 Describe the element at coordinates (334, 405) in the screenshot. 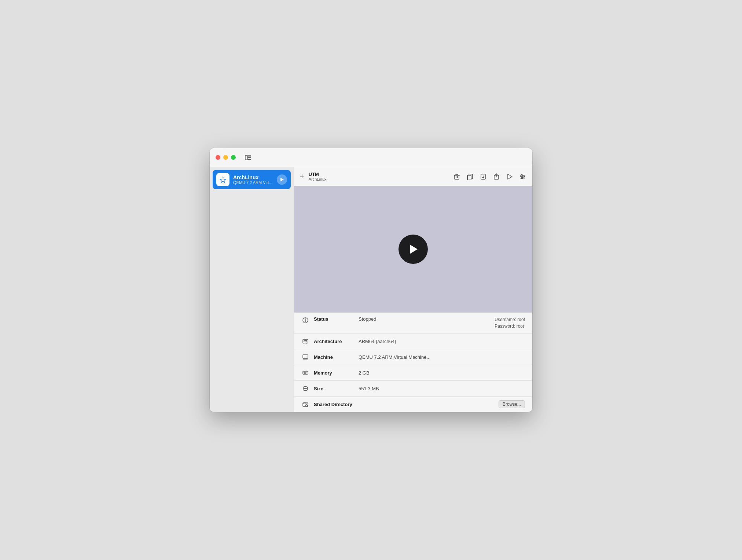

I see `shared-directory-label: Shared Directory` at that location.